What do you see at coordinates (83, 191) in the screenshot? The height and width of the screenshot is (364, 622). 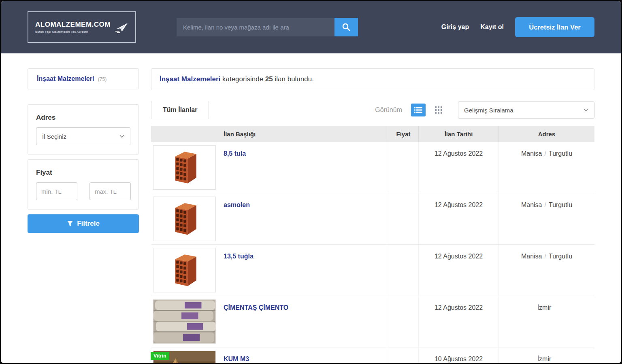 I see `price-inputs` at bounding box center [83, 191].